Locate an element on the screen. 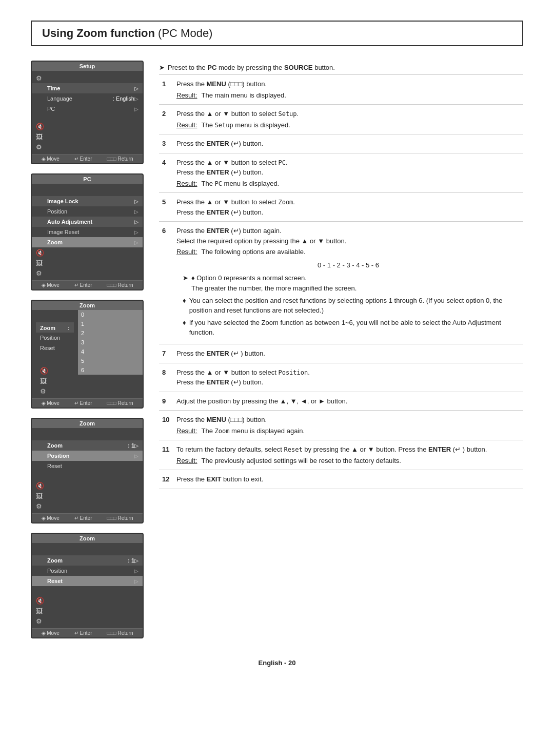 The height and width of the screenshot is (756, 554). table-row: 10 Press the MENU (□□□) button. Result: … is located at coordinates (341, 425).